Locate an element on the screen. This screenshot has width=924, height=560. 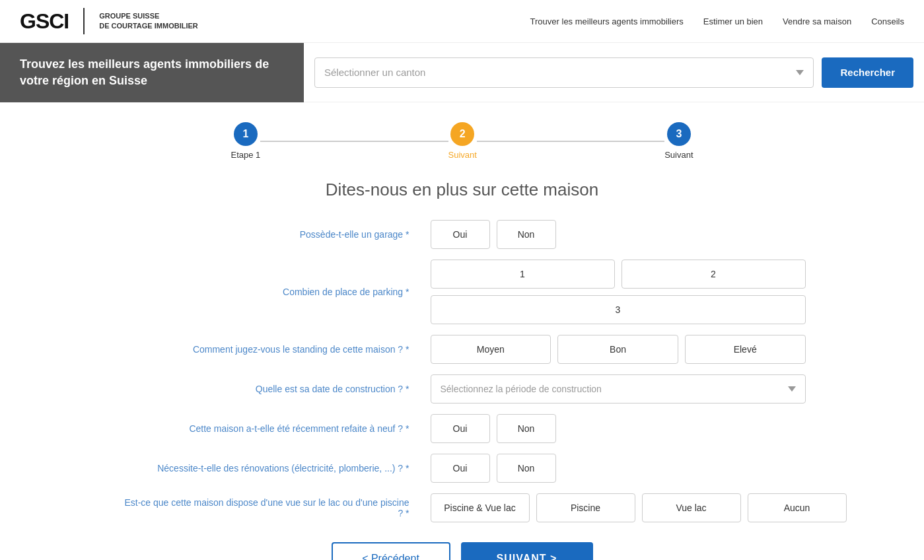
logo-area: GSCI GROUPE SUISSE DE COURTAGE IMMOBILIE… is located at coordinates (109, 21).